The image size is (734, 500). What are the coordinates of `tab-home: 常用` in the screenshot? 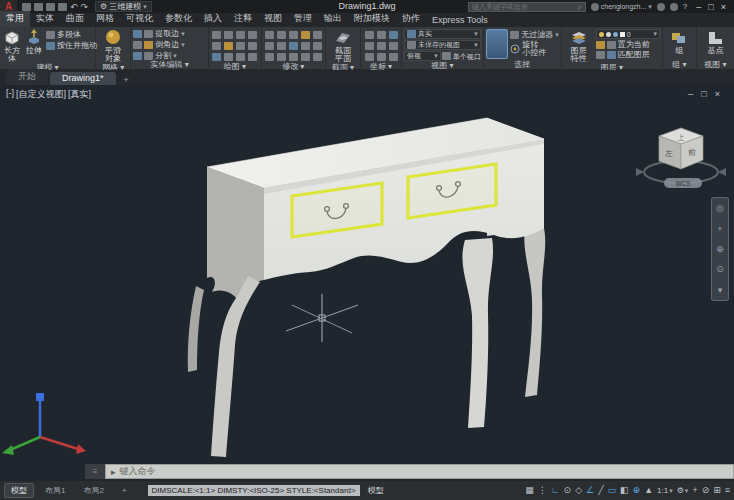 It's located at (15, 19).